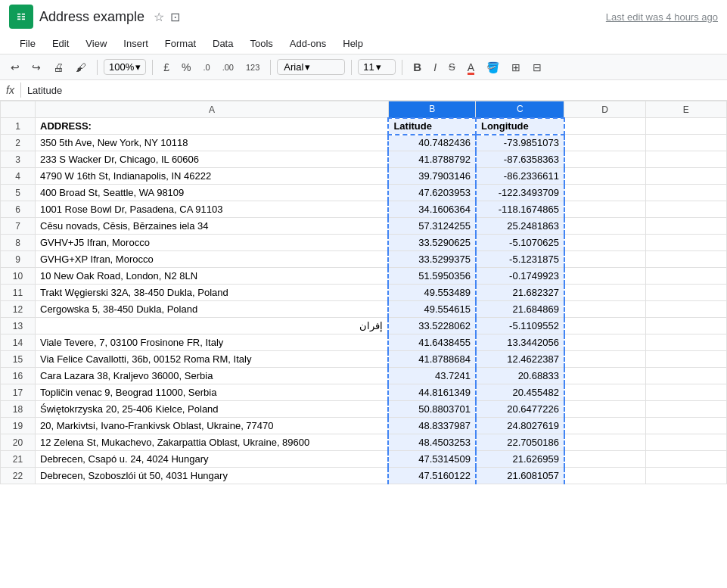  What do you see at coordinates (18, 393) in the screenshot?
I see `row-header-17: 17` at bounding box center [18, 393].